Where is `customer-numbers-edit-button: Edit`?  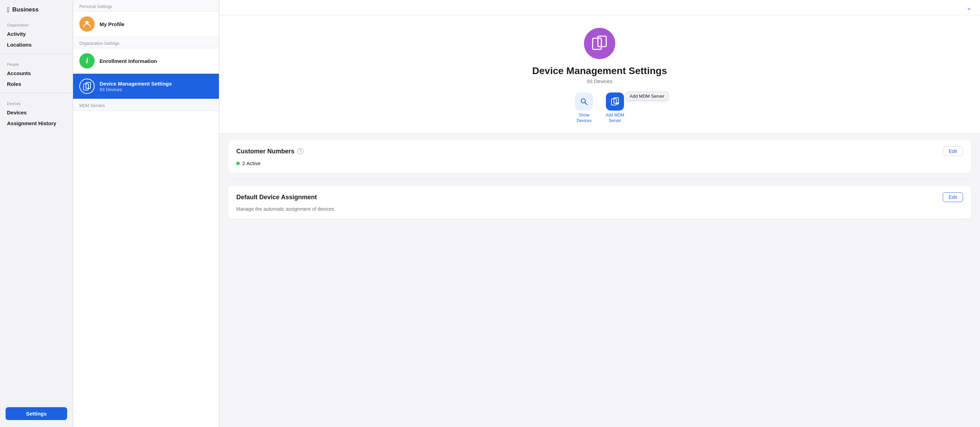
customer-numbers-edit-button: Edit is located at coordinates (953, 151).